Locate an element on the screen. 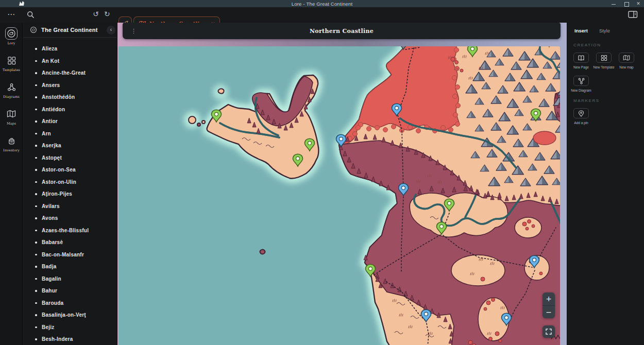  maps-icon is located at coordinates (11, 114).